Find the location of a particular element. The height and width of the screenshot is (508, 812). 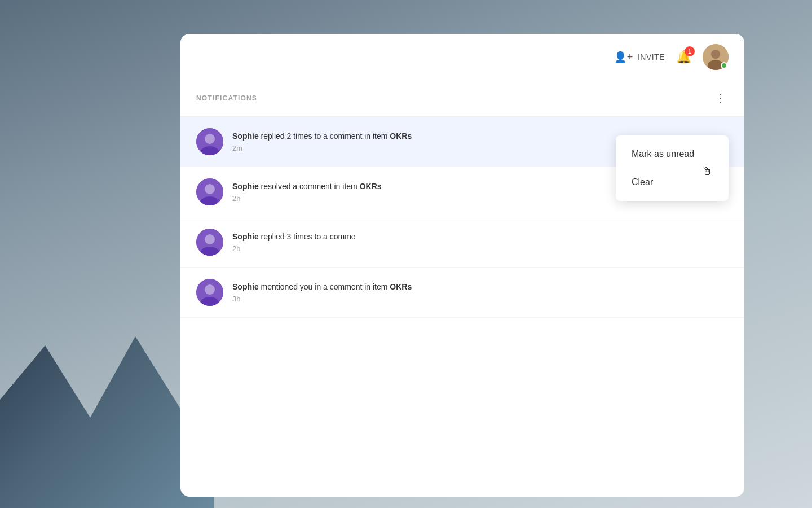

notification-content: Sophie replied 3 times to a comme 2h is located at coordinates (480, 243).